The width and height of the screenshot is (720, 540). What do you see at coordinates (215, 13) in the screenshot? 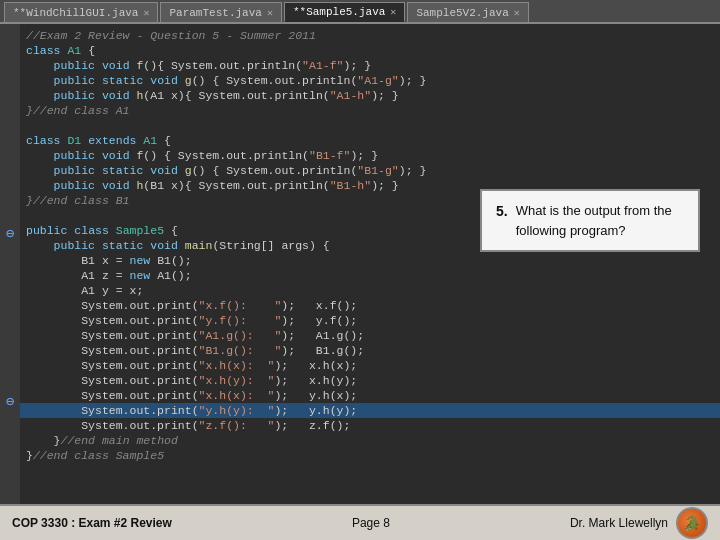
I see `tab-paramtest-label: ParamTest.java` at bounding box center [215, 13].